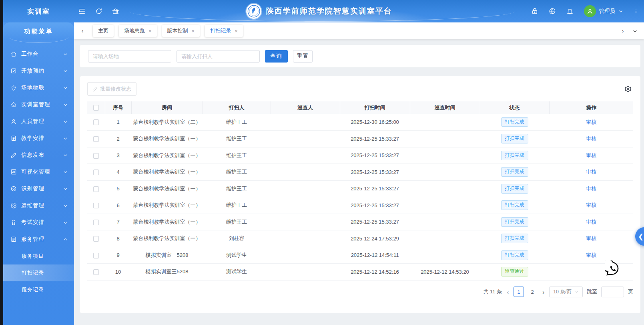 The width and height of the screenshot is (644, 325). What do you see at coordinates (42, 239) in the screenshot?
I see `sidebar-item-label: 服务管理` at bounding box center [42, 239].